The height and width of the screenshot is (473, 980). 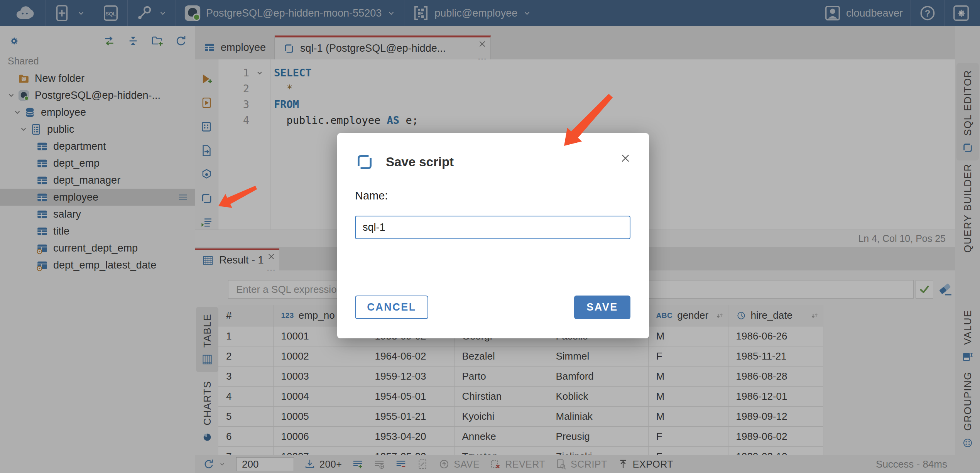 I want to click on cancel-button: CANCEL, so click(x=392, y=307).